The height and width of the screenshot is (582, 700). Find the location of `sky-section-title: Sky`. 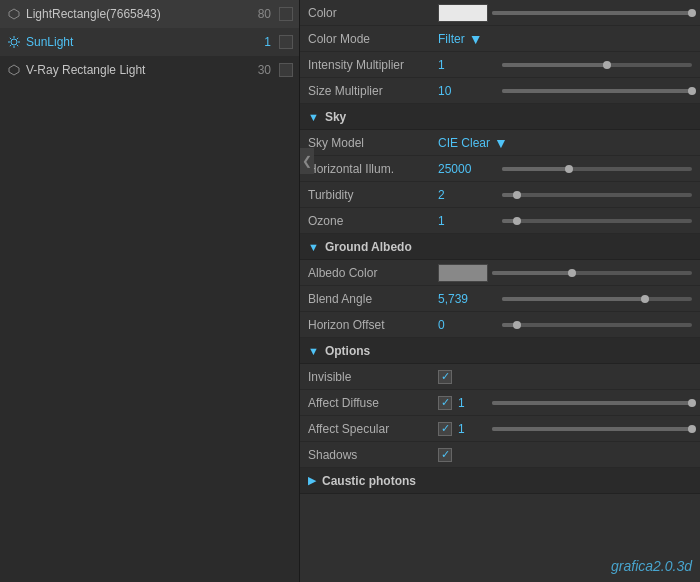

sky-section-title: Sky is located at coordinates (336, 117).